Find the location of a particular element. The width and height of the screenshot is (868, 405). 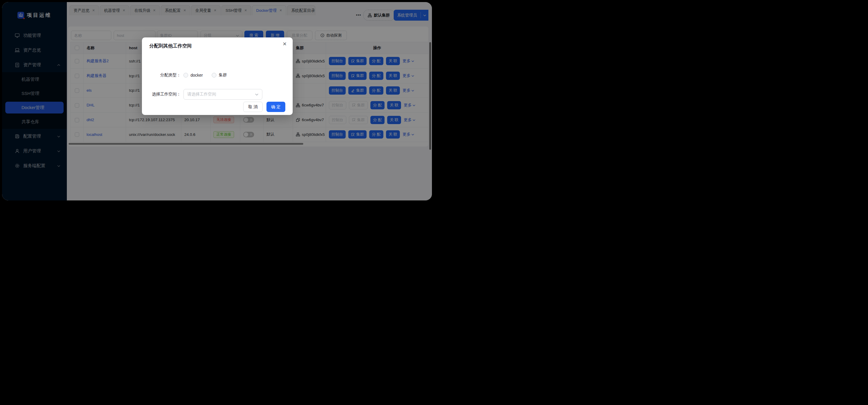

modal-title: 分配到其他工作空间 is located at coordinates (170, 46).